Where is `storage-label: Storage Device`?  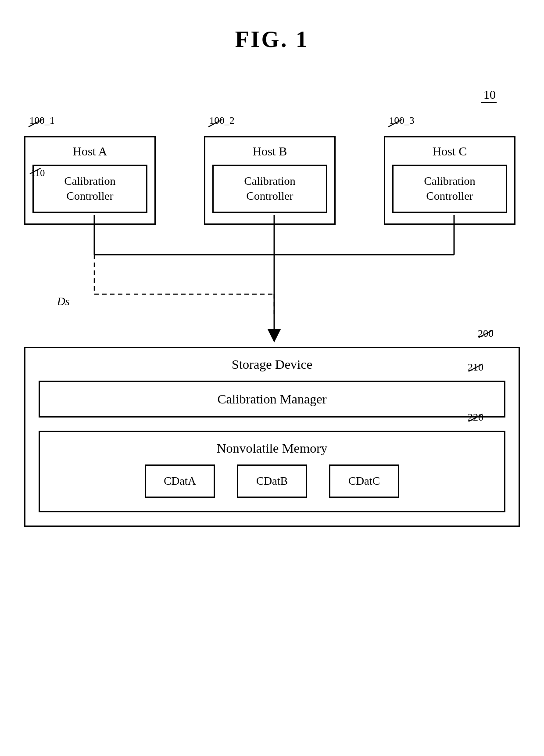
storage-label: Storage Device is located at coordinates (272, 364).